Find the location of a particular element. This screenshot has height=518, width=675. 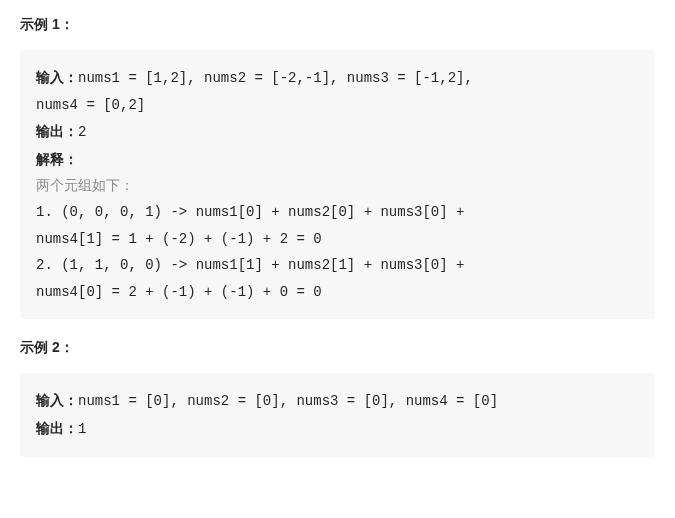

tuples-note: 两个元组如下： is located at coordinates (338, 186).